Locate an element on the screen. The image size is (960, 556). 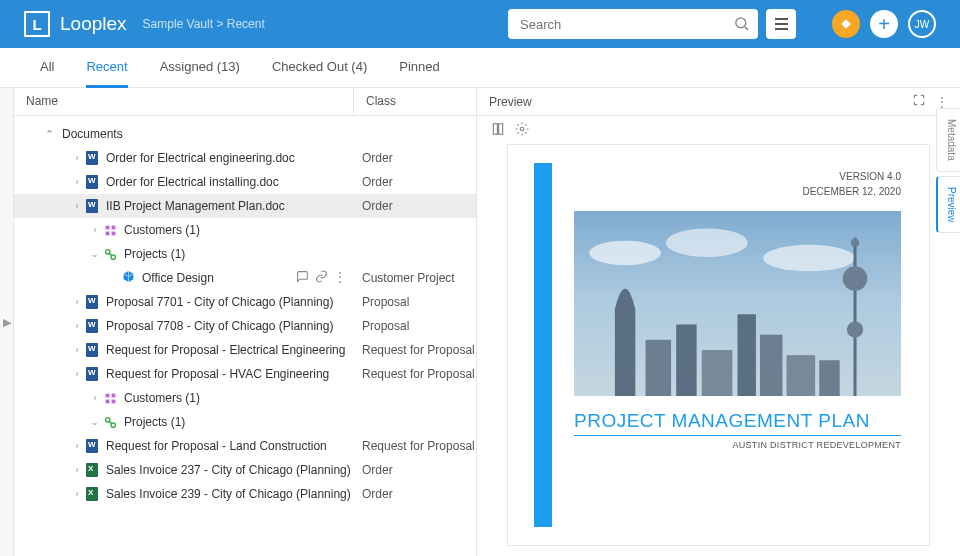
list-item: ›Request for Proposal - HVAC Engineering… is located at coordinates (245, 374).